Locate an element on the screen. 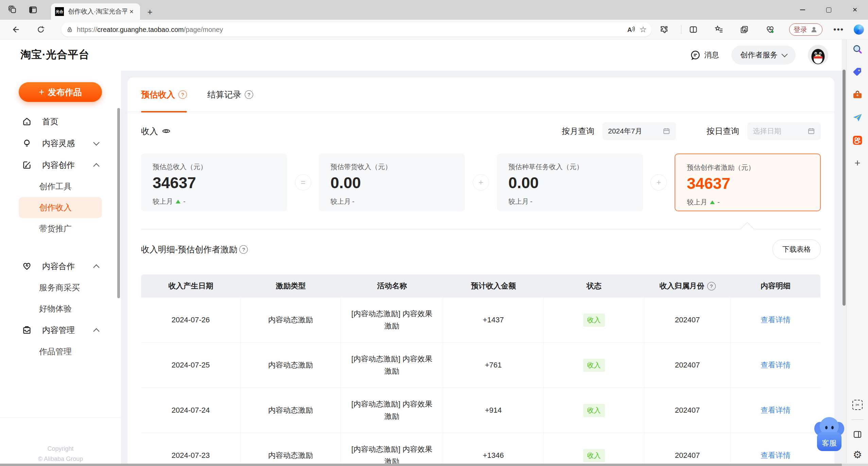 Image resolution: width=868 pixels, height=466 pixels. favorite-star-icon: ☆ is located at coordinates (643, 30).